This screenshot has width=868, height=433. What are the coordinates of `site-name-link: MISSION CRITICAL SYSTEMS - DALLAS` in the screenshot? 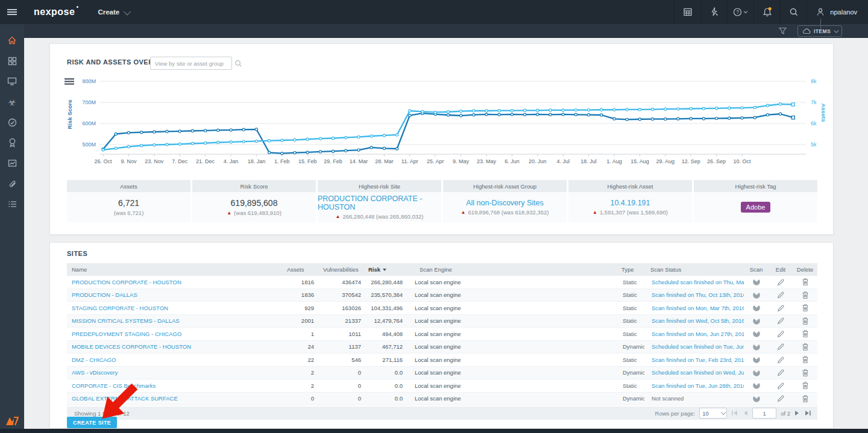 It's located at (174, 320).